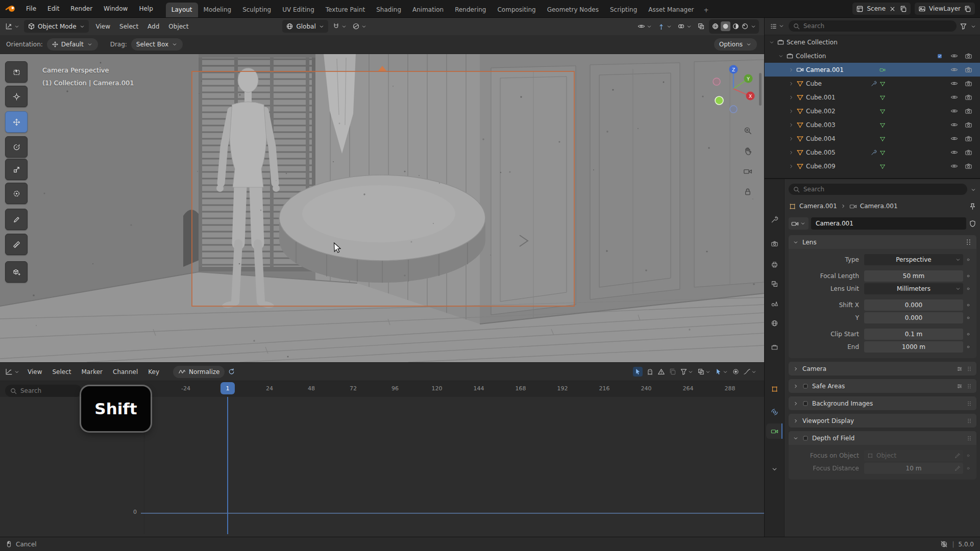 This screenshot has width=980, height=551. Describe the element at coordinates (973, 26) in the screenshot. I see `outliner-options-button` at that location.